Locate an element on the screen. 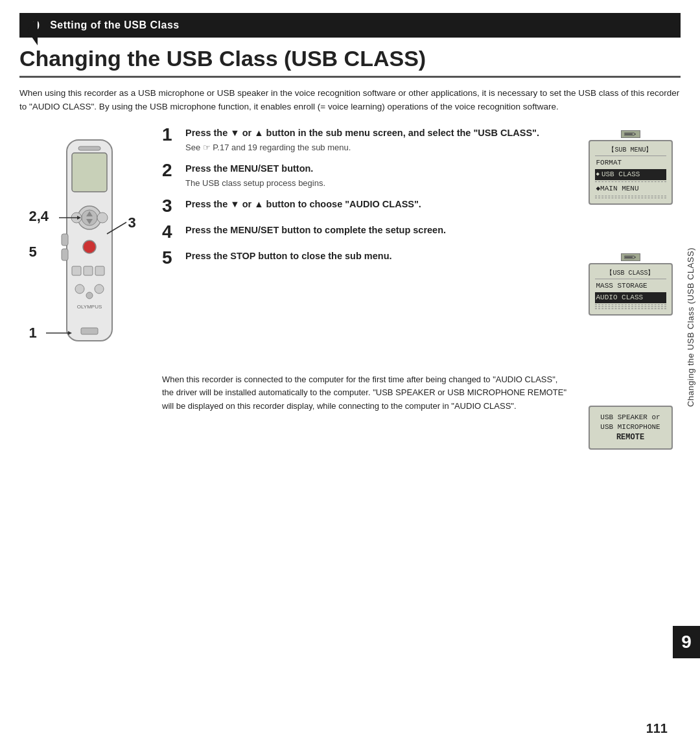  lcd2-top-icon is located at coordinates (631, 257).